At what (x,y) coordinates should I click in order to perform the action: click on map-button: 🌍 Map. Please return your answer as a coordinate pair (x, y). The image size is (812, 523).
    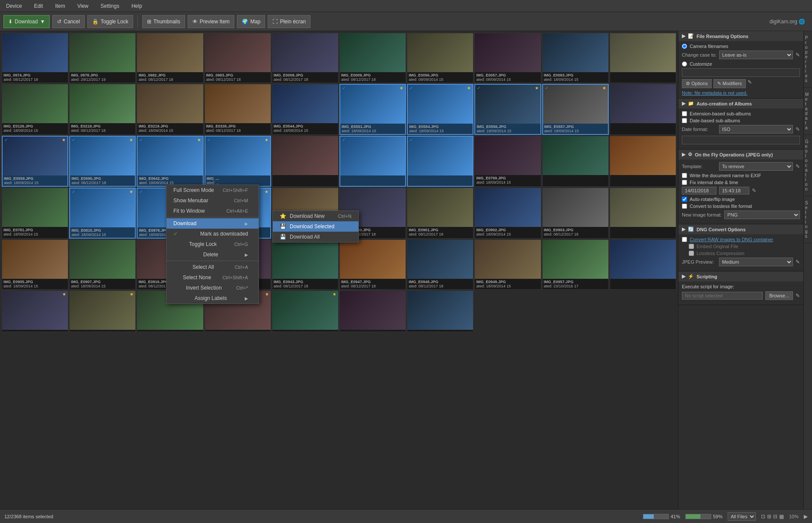
    Looking at the image, I should click on (251, 22).